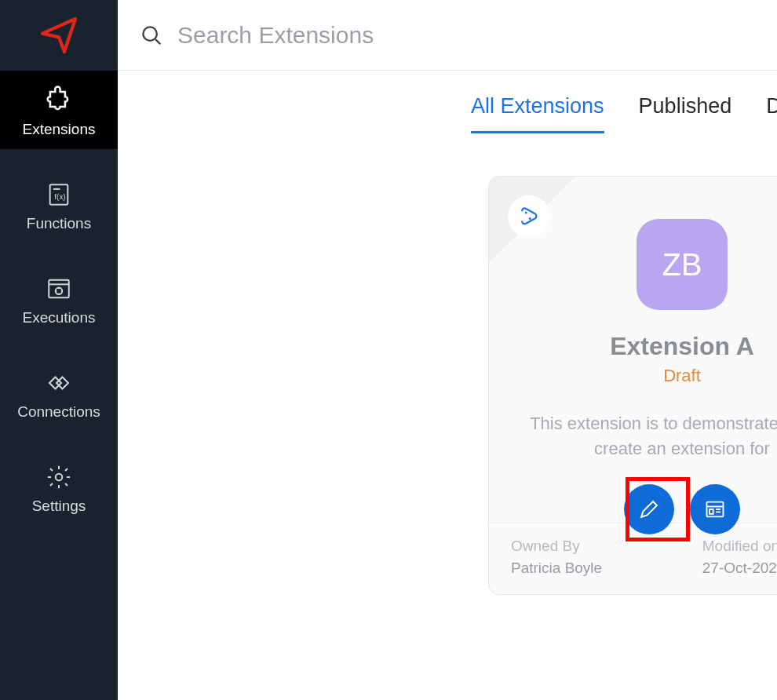 The image size is (777, 700). I want to click on sidebar-item-functions: f(x) Functions, so click(59, 204).